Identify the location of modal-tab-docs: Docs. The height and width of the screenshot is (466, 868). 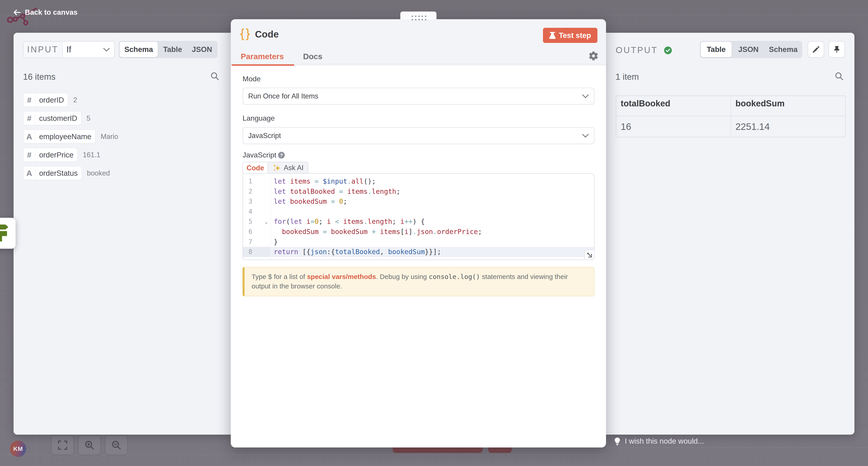
(313, 57).